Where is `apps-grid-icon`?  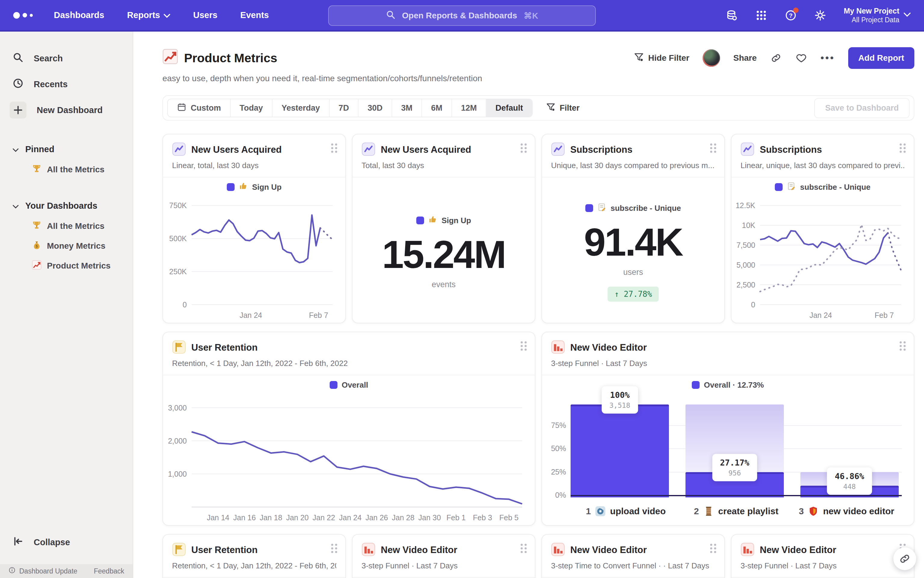
apps-grid-icon is located at coordinates (762, 15).